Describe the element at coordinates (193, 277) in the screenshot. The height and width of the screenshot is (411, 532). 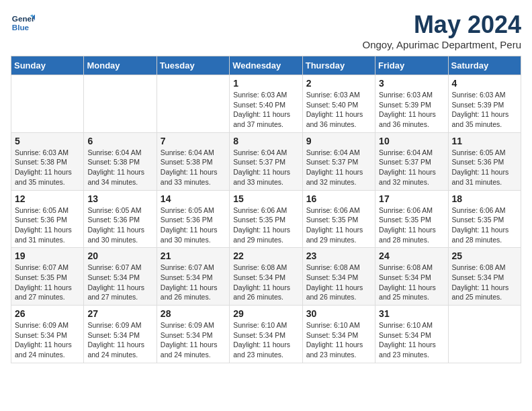
I see `calendar-cell: 21Sunrise: 6:07 AM Sunset: 5:34 PM Dayli…` at that location.